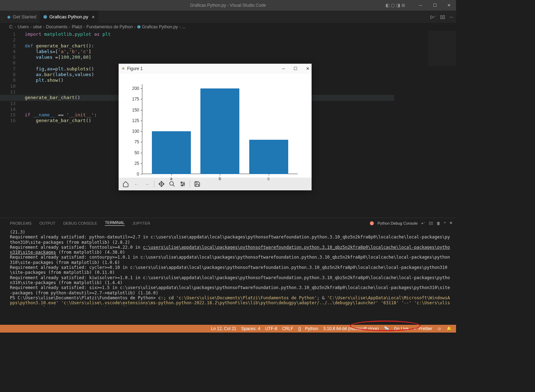  Describe the element at coordinates (403, 5) in the screenshot. I see `layout-customize-icon: ⊞` at that location.